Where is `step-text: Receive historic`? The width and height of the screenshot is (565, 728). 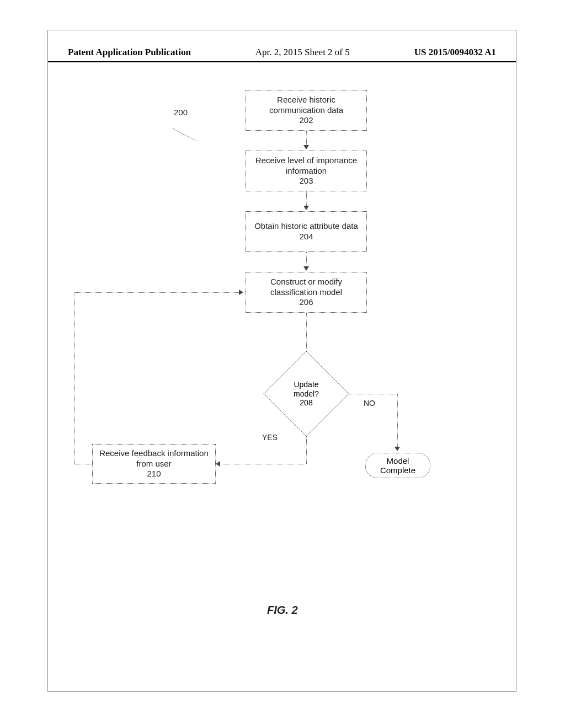
step-text: Receive historic is located at coordinates (306, 100).